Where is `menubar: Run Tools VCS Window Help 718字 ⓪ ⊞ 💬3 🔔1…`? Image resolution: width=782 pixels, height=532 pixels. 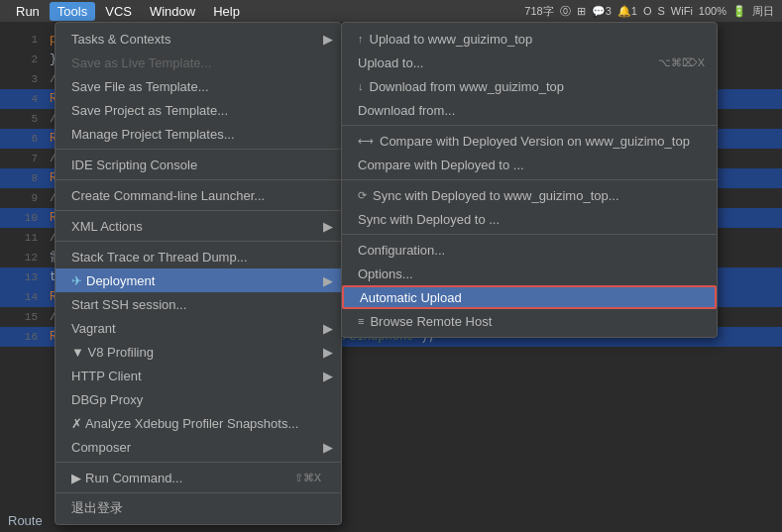 menubar: Run Tools VCS Window Help 718字 ⓪ ⊞ 💬3 🔔1… is located at coordinates (391, 11).